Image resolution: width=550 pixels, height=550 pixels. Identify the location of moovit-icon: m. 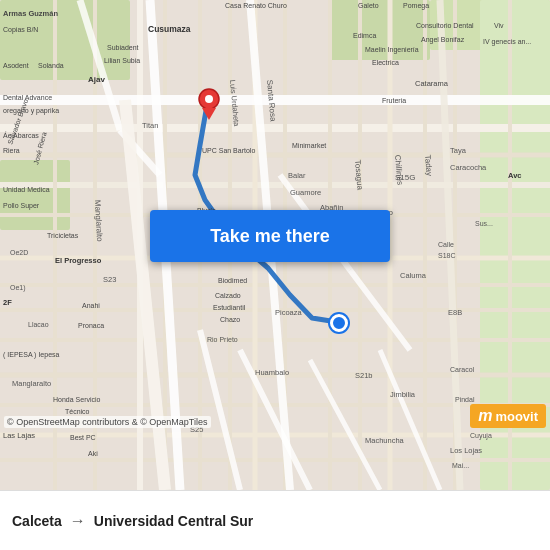
(485, 416).